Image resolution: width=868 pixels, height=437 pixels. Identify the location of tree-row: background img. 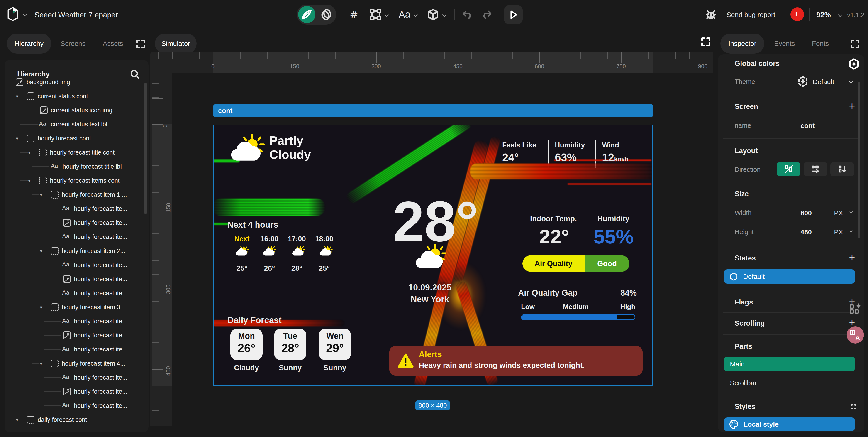
(76, 82).